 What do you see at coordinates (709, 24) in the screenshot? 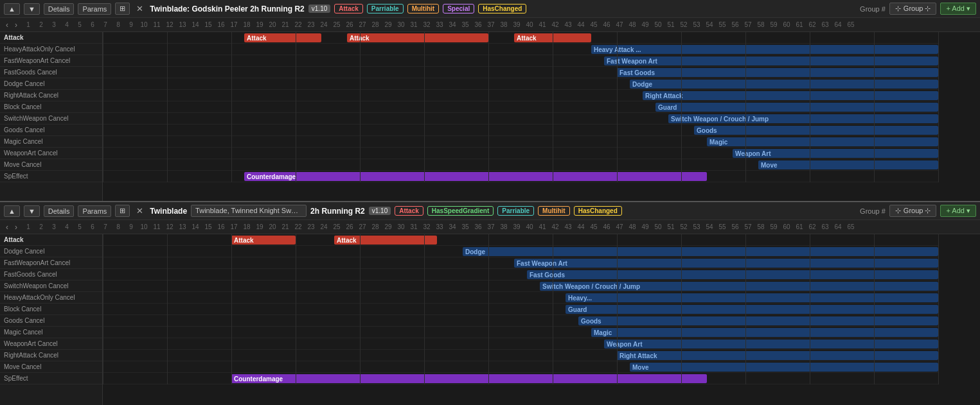
I see `frame-num-54: 54` at bounding box center [709, 24].